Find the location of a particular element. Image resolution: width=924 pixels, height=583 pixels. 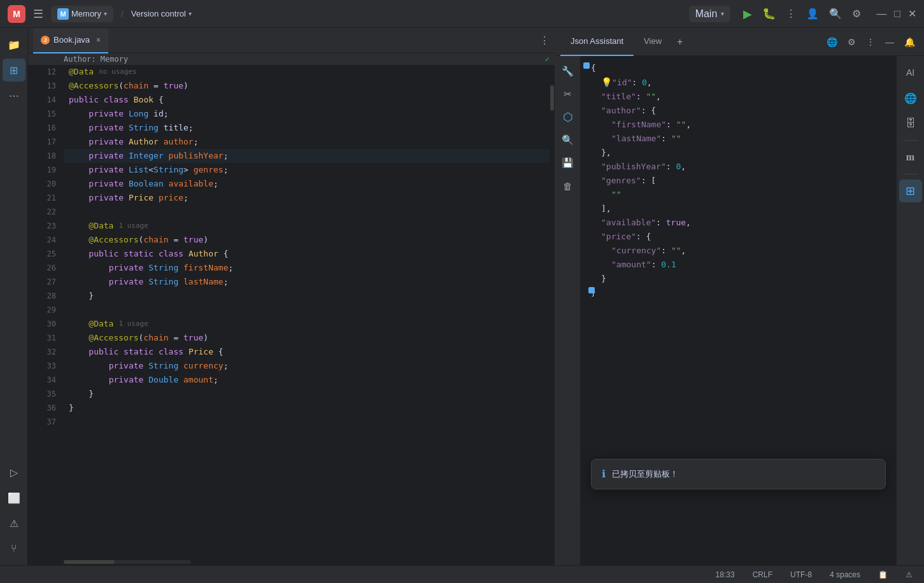

tab-close-button: × is located at coordinates (98, 40).